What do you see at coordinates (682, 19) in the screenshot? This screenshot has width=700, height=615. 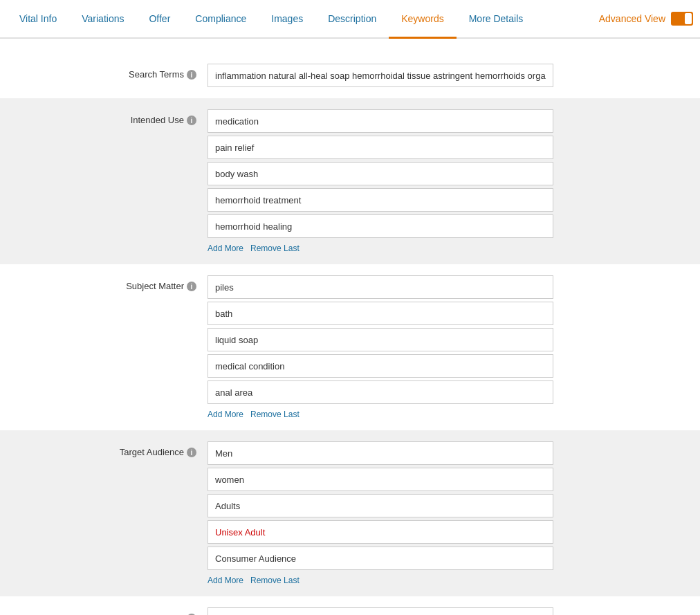 I see `advanced-view-toggle` at bounding box center [682, 19].